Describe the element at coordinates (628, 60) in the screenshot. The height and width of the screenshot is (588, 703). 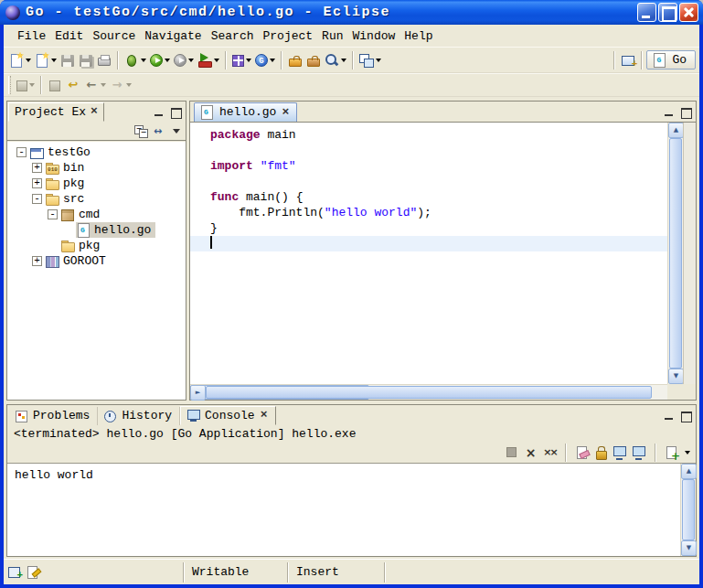
I see `open-perspective-button` at that location.